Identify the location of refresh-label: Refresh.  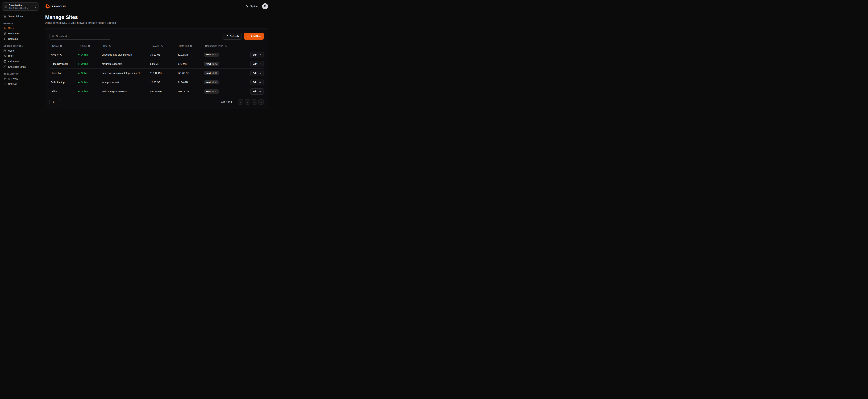
(234, 36).